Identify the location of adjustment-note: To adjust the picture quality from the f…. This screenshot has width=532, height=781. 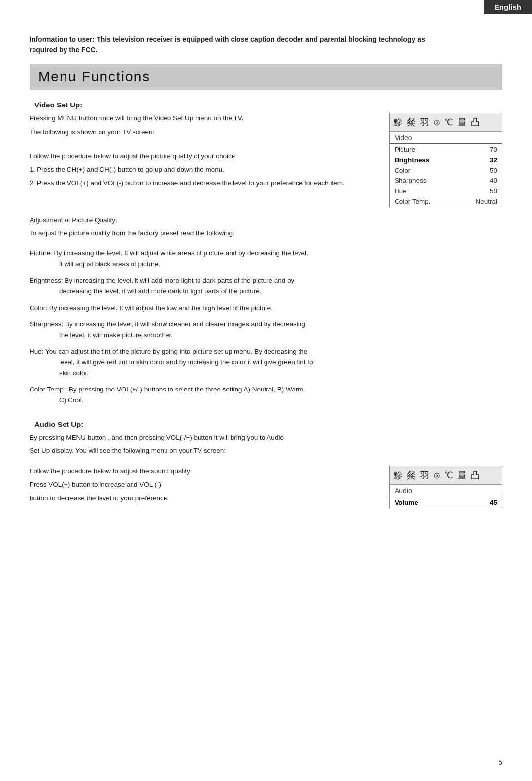
(266, 233).